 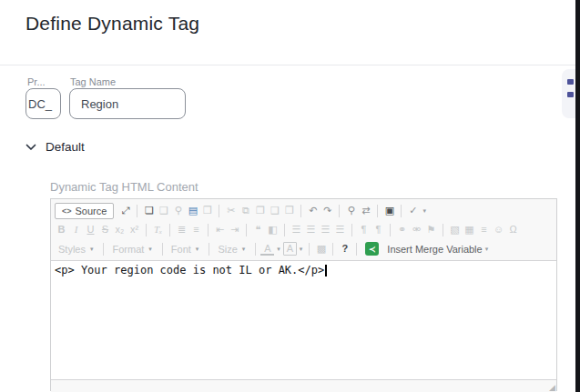 What do you see at coordinates (570, 82) in the screenshot?
I see `cutoff-icon-bar` at bounding box center [570, 82].